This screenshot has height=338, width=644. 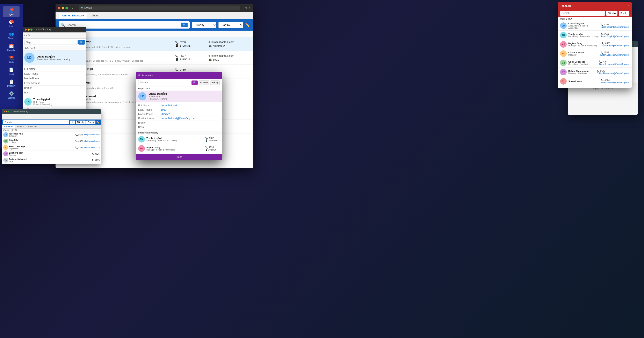 I want to click on sidebar-label-chat: Chat, so click(x=11, y=26).